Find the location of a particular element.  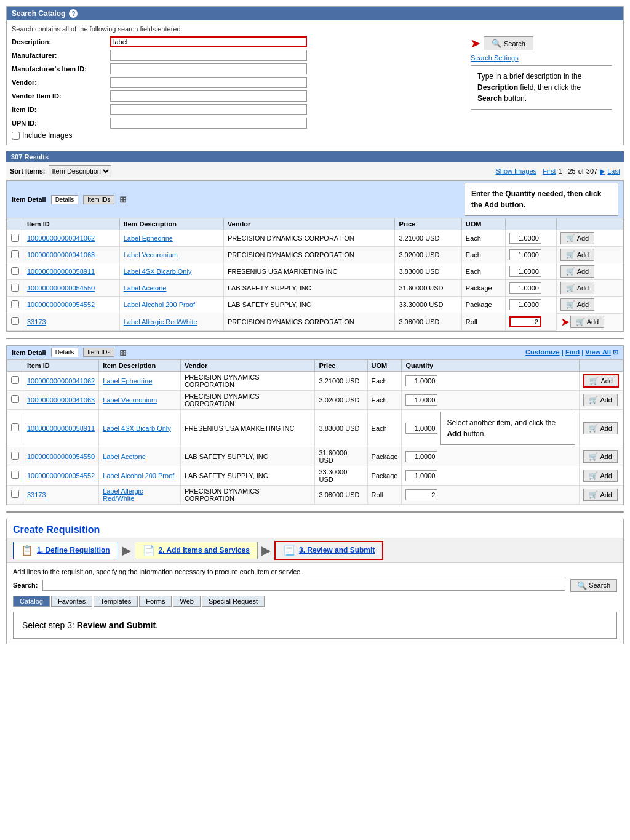

tab-item-ids-bottom: Item IDs is located at coordinates (98, 352).